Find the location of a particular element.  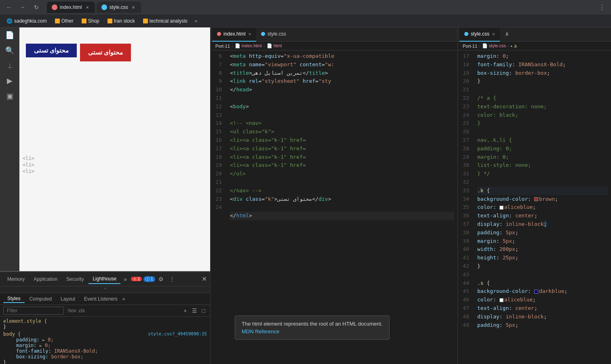

css-editor-breadcrumb: Port-11 › 📄 style.css › • .k is located at coordinates (534, 46).